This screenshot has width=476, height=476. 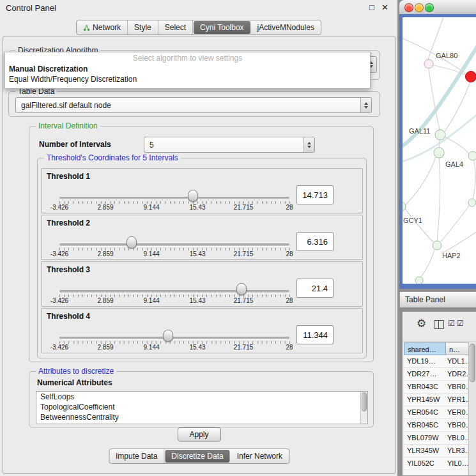 What do you see at coordinates (472, 409) in the screenshot?
I see `table-scrollbar` at bounding box center [472, 409].